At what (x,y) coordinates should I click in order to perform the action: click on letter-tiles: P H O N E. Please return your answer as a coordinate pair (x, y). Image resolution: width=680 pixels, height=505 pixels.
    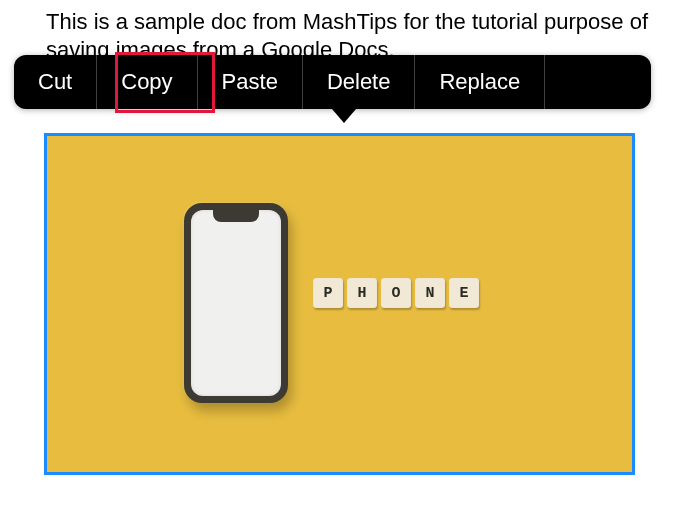
    Looking at the image, I should click on (396, 293).